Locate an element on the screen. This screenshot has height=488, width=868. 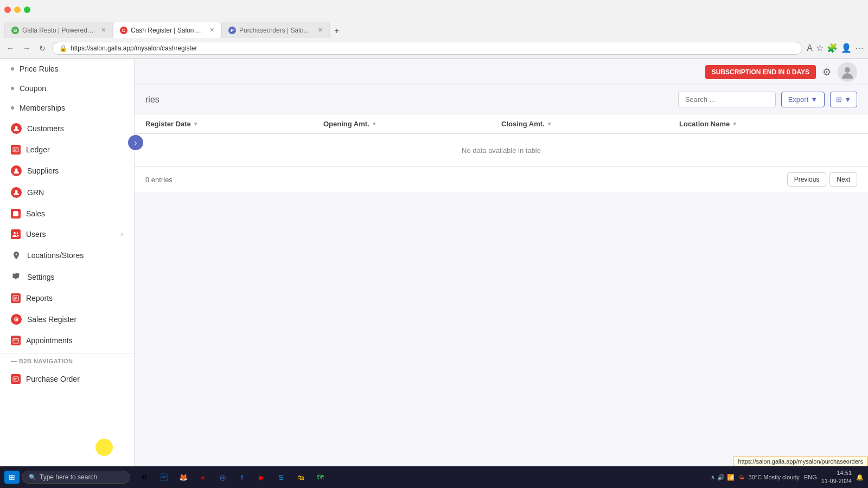
chrome-icon: ◎ is located at coordinates (222, 477).